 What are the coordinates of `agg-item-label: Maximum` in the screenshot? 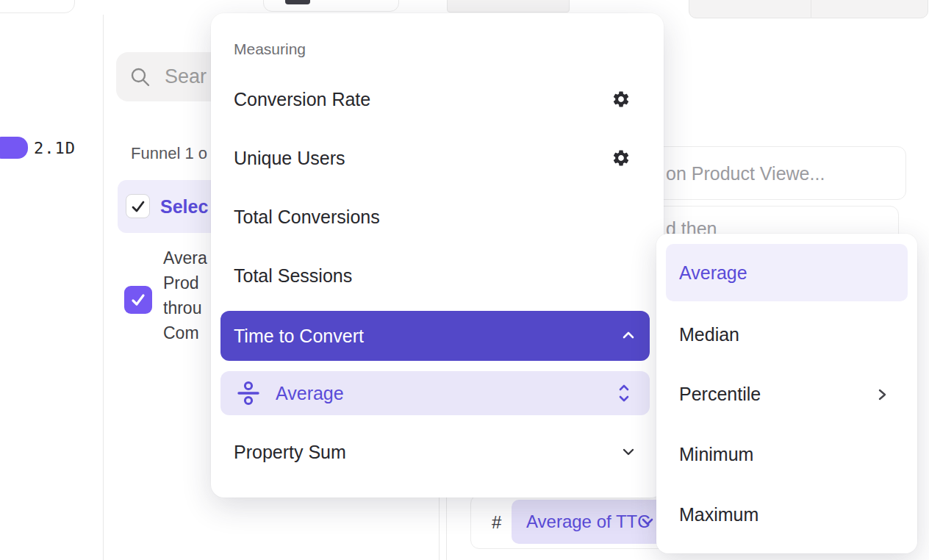 It's located at (719, 514).